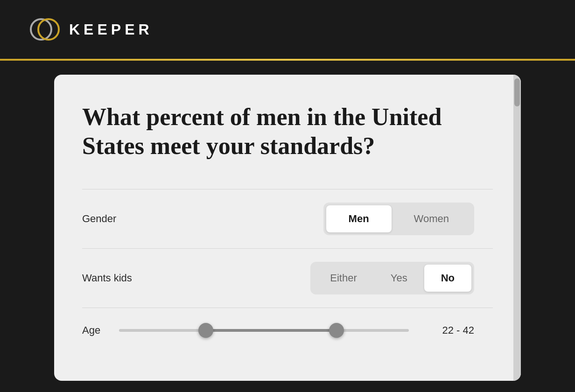 This screenshot has width=575, height=392. What do you see at coordinates (451, 330) in the screenshot?
I see `age-range-value: 22 - 42` at bounding box center [451, 330].